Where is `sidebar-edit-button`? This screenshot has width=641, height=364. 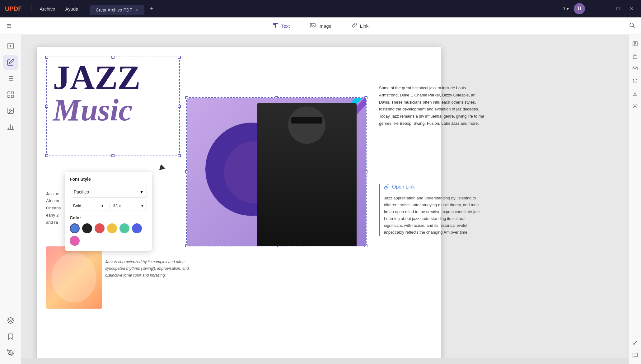
sidebar-edit-button is located at coordinates (11, 62).